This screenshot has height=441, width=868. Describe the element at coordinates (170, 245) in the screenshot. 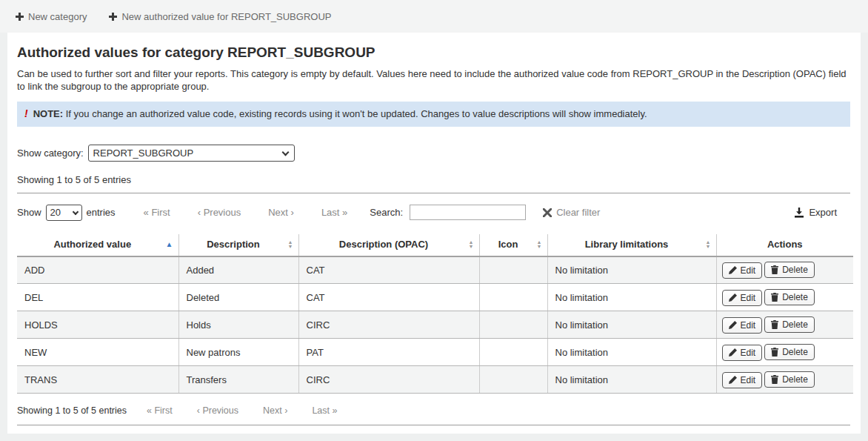

I see `sort-ascending-icon: ▲` at that location.